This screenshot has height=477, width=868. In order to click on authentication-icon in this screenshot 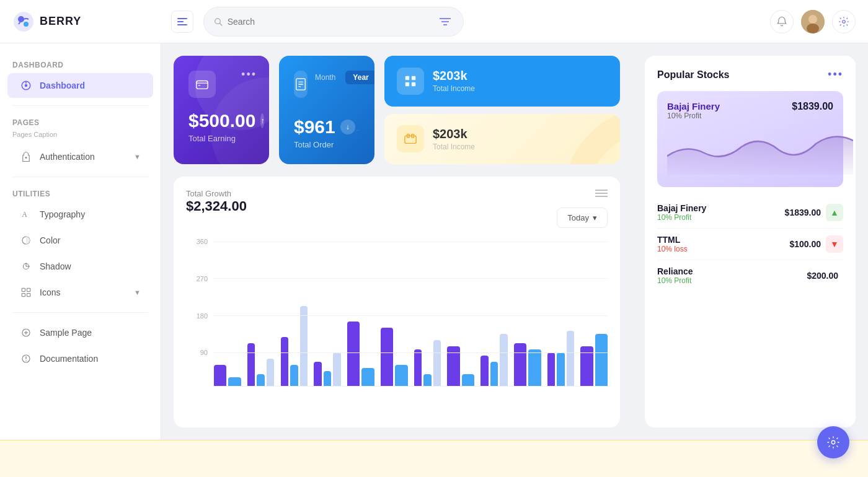, I will do `click(26, 157)`.